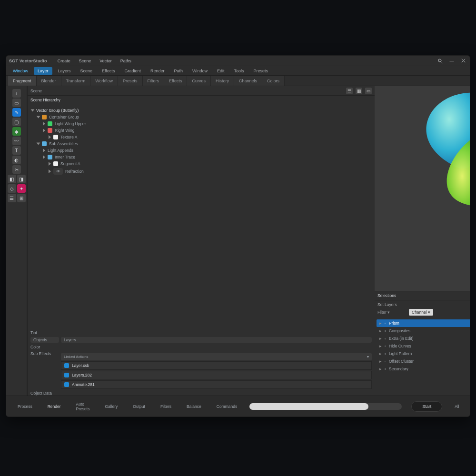 Image resolution: width=476 pixels, height=476 pixels. What do you see at coordinates (17, 160) in the screenshot?
I see `tool-eyedrop-icon: ◐` at bounding box center [17, 160].